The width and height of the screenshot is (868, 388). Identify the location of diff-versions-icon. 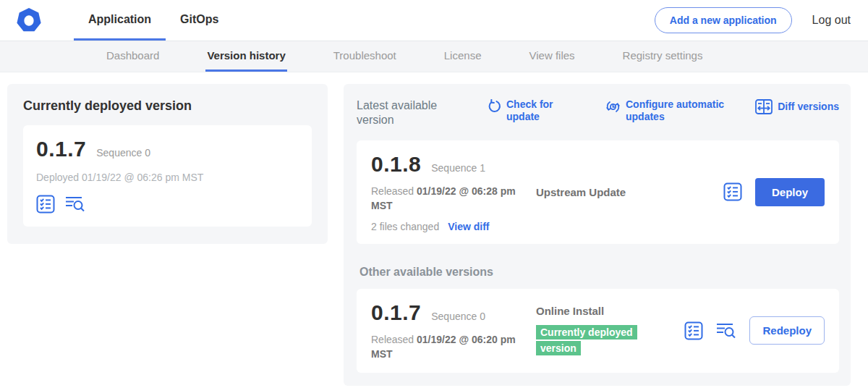
(764, 107).